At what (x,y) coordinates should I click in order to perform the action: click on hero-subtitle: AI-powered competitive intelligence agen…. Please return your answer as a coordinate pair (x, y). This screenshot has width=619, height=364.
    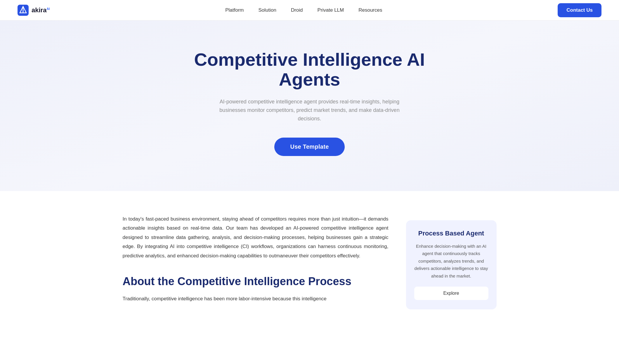
    Looking at the image, I should click on (310, 110).